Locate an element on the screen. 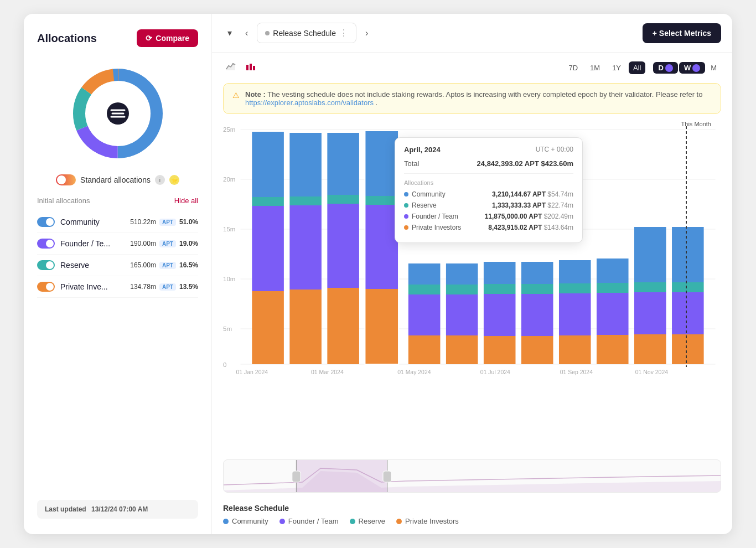 The height and width of the screenshot is (548, 756). founder-name: Founder / Te... is located at coordinates (85, 244).